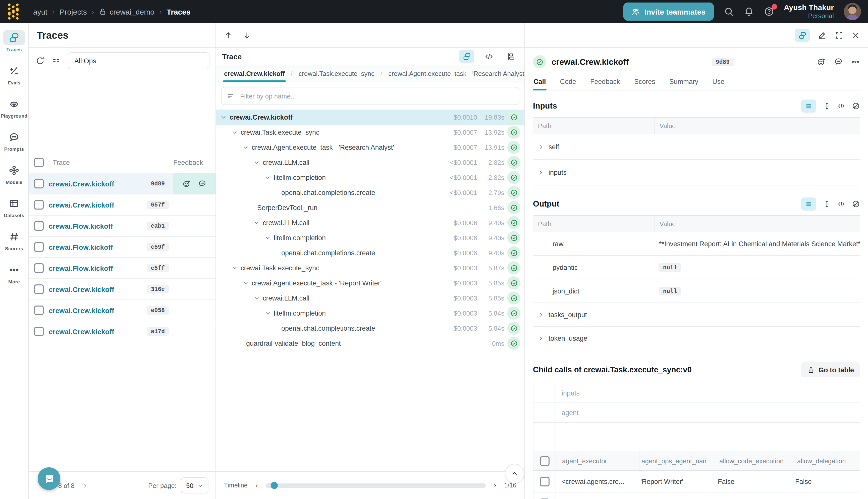 This screenshot has height=499, width=868. Describe the element at coordinates (769, 12) in the screenshot. I see `help-icon` at that location.